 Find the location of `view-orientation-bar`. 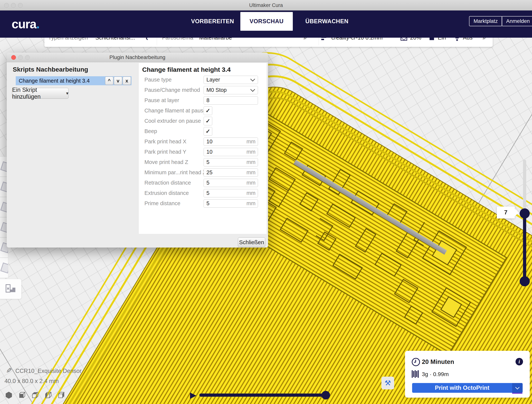

view-orientation-bar is located at coordinates (35, 395).